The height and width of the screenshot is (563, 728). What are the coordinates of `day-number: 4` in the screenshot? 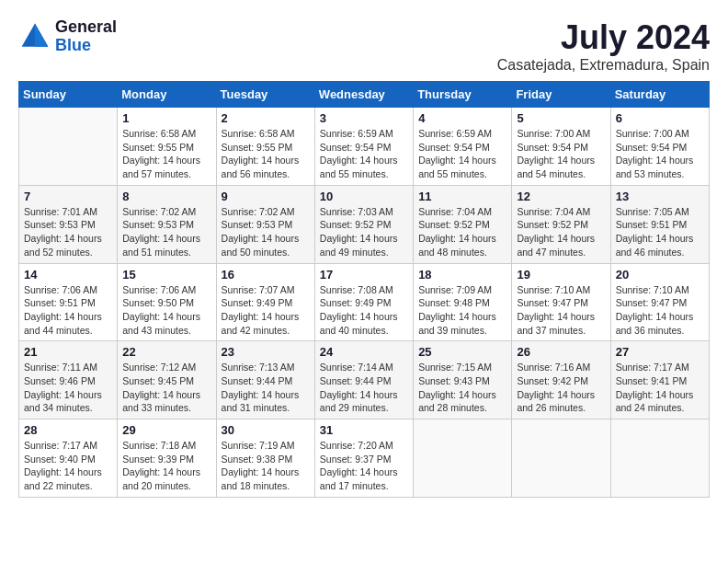 It's located at (462, 118).